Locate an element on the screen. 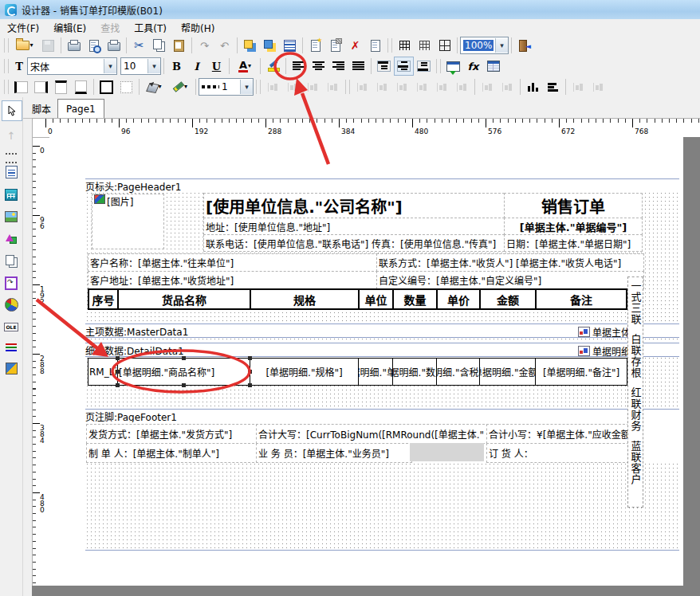 The height and width of the screenshot is (596, 700). blank-page-button is located at coordinates (375, 45).